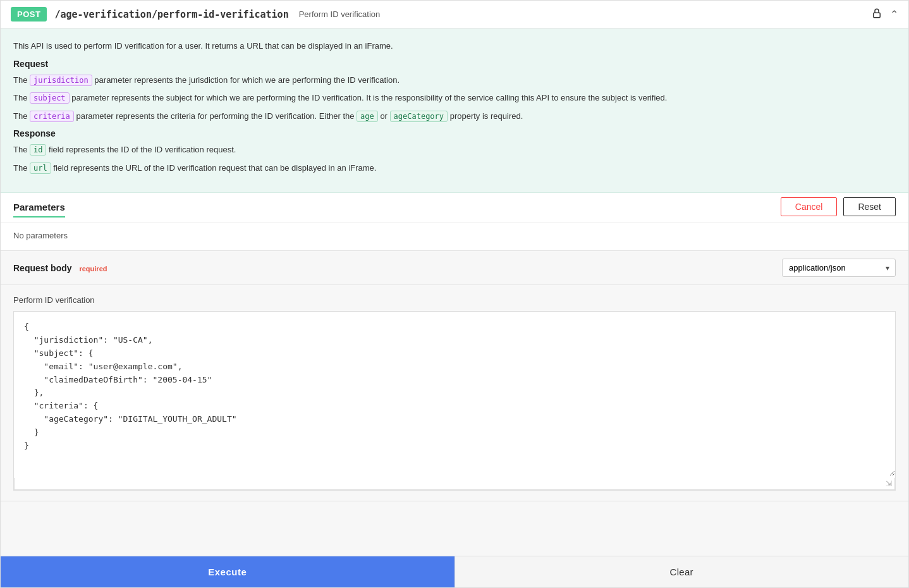 Image resolution: width=909 pixels, height=588 pixels. What do you see at coordinates (228, 572) in the screenshot?
I see `execute-button: Execute` at bounding box center [228, 572].